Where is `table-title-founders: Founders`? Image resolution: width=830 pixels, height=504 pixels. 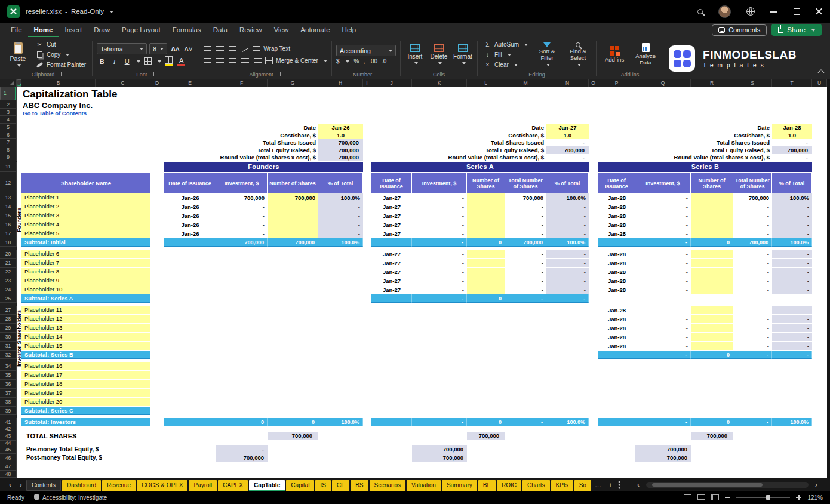 table-title-founders: Founders is located at coordinates (264, 167).